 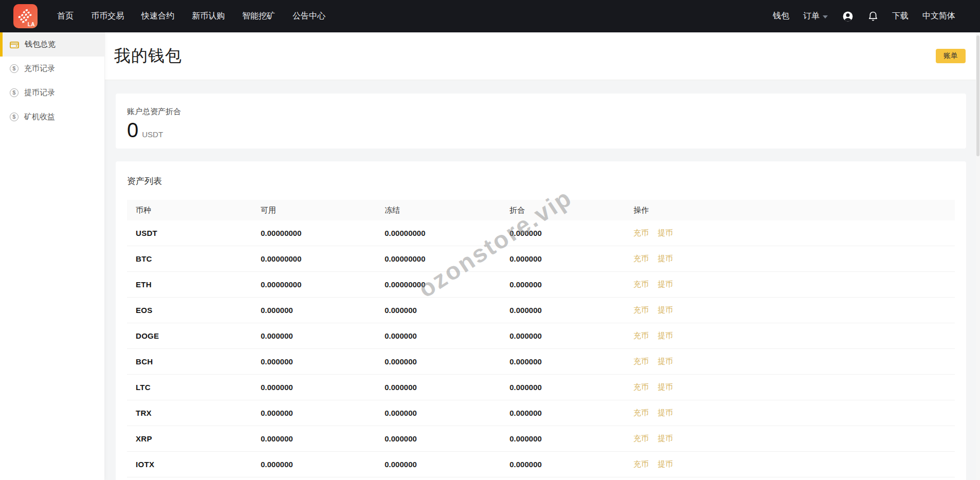 What do you see at coordinates (781, 16) in the screenshot?
I see `nav-wallet-link: 钱包` at bounding box center [781, 16].